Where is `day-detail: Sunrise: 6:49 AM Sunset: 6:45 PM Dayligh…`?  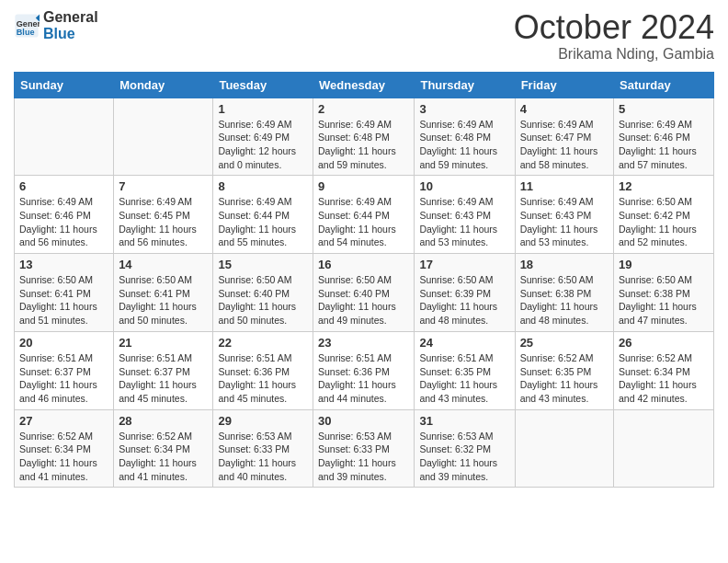
day-detail: Sunrise: 6:49 AM Sunset: 6:45 PM Dayligh… is located at coordinates (164, 223).